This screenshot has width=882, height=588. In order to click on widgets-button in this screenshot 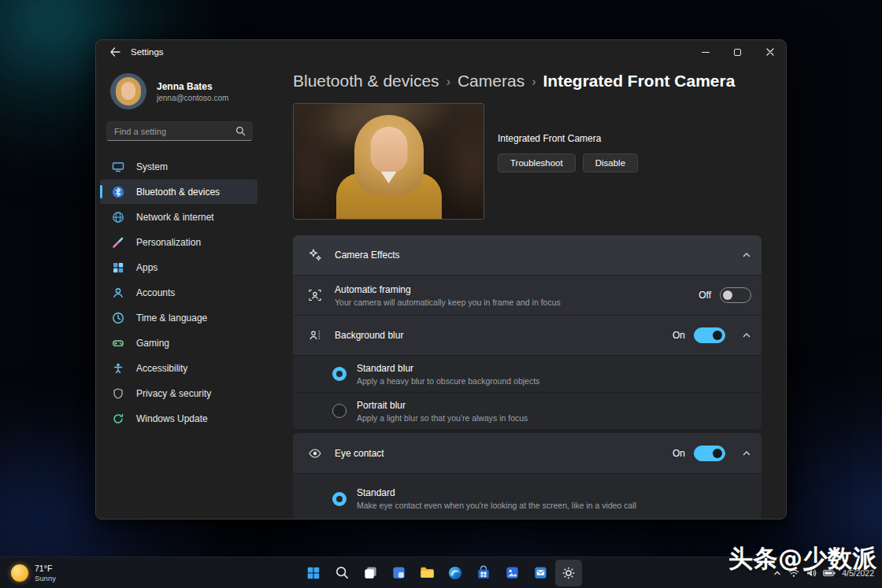, I will do `click(398, 573)`.